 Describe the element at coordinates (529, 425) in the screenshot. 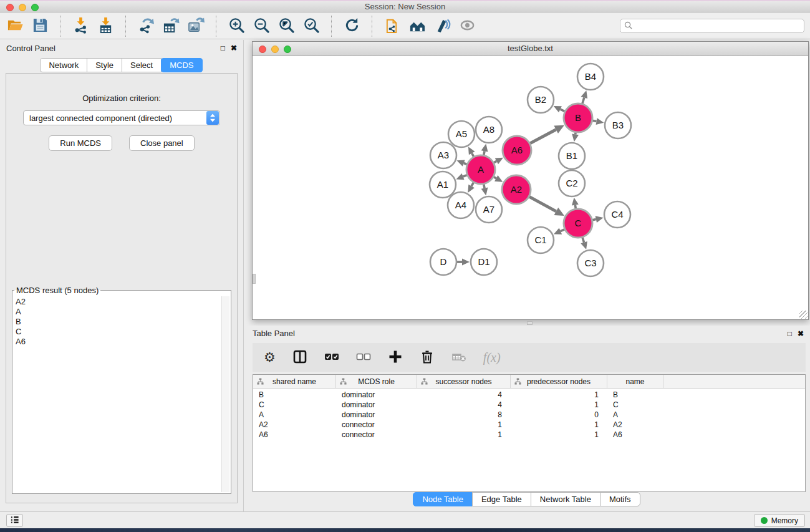

I see `table-row: A2connector11A2` at that location.